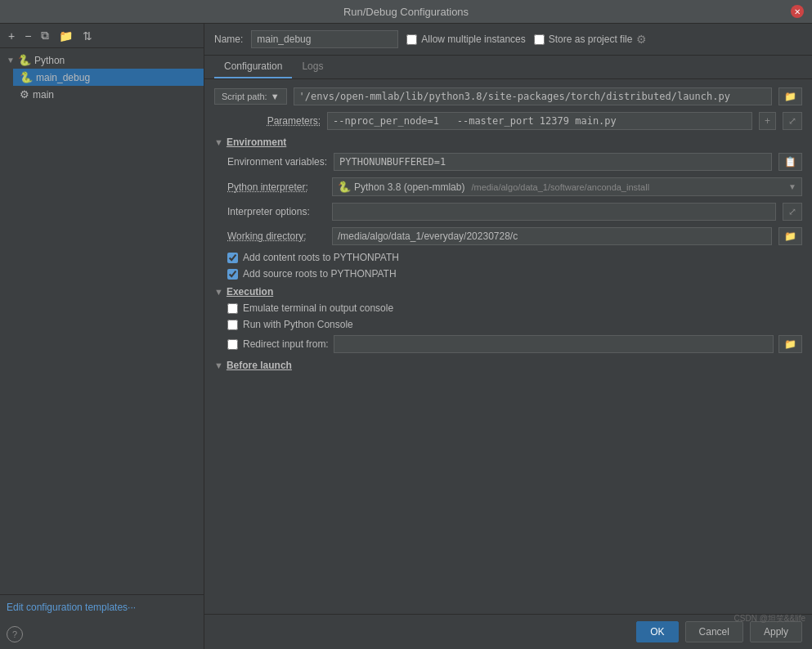  Describe the element at coordinates (325, 39) in the screenshot. I see `name-input` at that location.